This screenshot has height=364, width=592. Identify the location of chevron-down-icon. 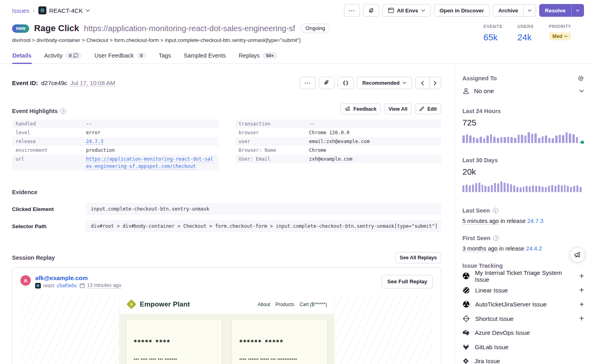
(423, 10).